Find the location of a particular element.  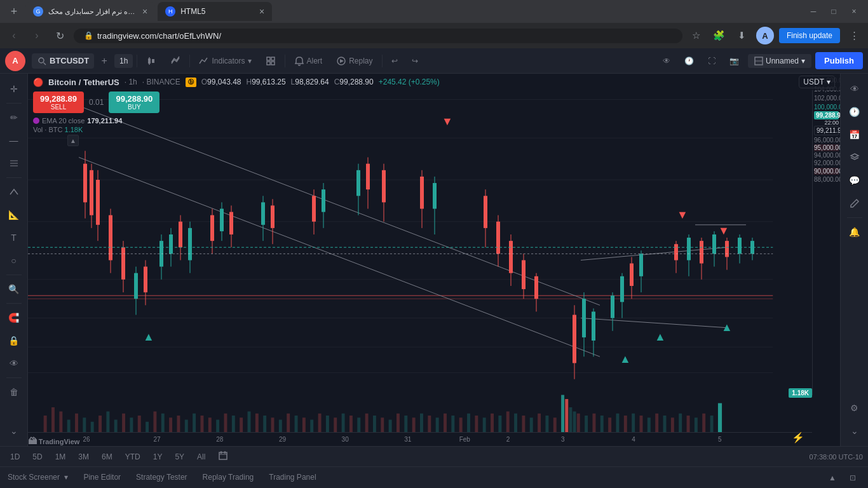

back-btn: ‹ is located at coordinates (14, 36).